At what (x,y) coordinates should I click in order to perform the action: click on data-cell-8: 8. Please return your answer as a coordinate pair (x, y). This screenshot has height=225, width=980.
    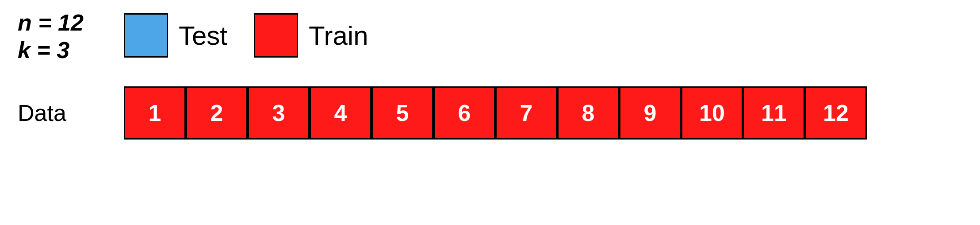
    Looking at the image, I should click on (588, 113).